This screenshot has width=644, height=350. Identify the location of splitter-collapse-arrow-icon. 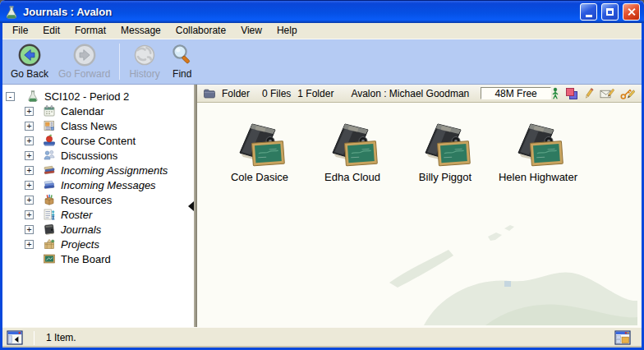
(191, 206).